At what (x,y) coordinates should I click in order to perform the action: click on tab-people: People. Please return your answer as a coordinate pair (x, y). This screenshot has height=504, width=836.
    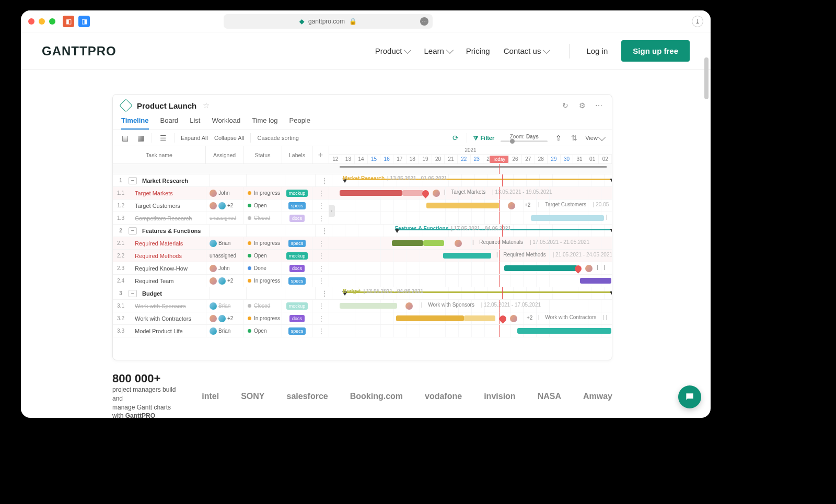
    Looking at the image, I should click on (300, 121).